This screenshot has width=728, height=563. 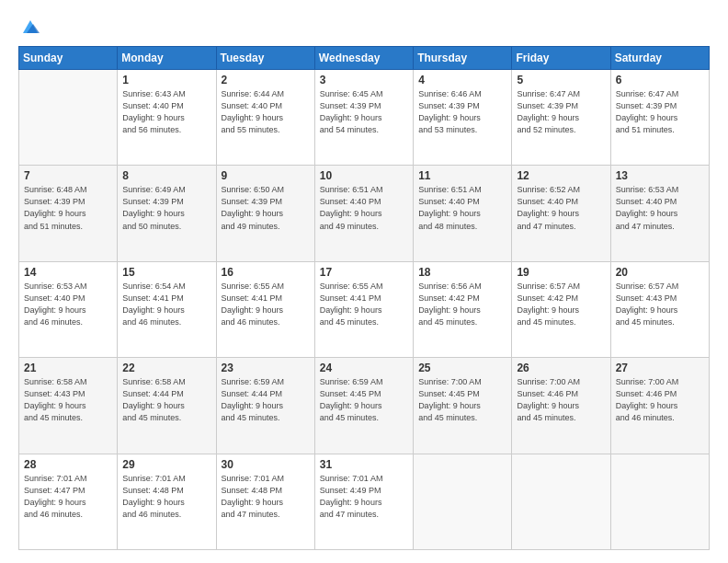 I want to click on day-info: Sunrise: 6:45 AM Sunset: 4:39 PM Dayligh…, so click(x=364, y=112).